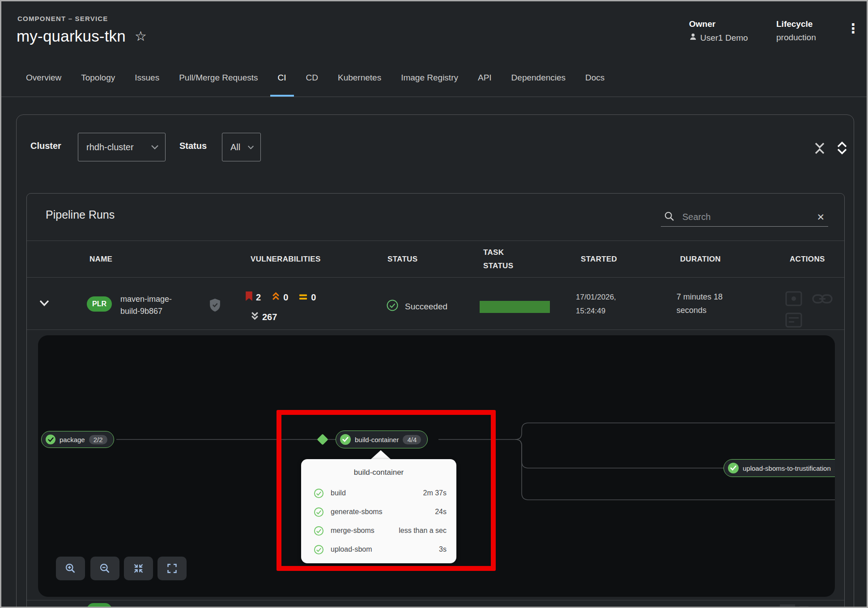 The image size is (868, 608). Describe the element at coordinates (796, 38) in the screenshot. I see `lifecycle-value: production` at that location.